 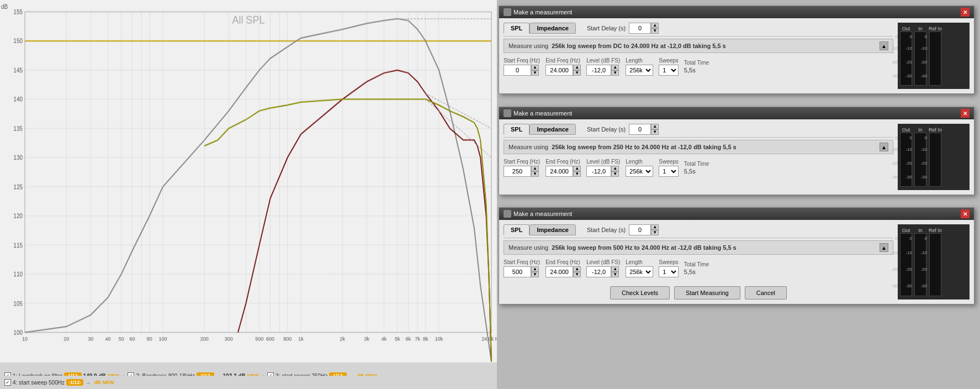 What do you see at coordinates (697, 272) in the screenshot?
I see `dialog-3-totaltime-value: 5,5s` at bounding box center [697, 272].